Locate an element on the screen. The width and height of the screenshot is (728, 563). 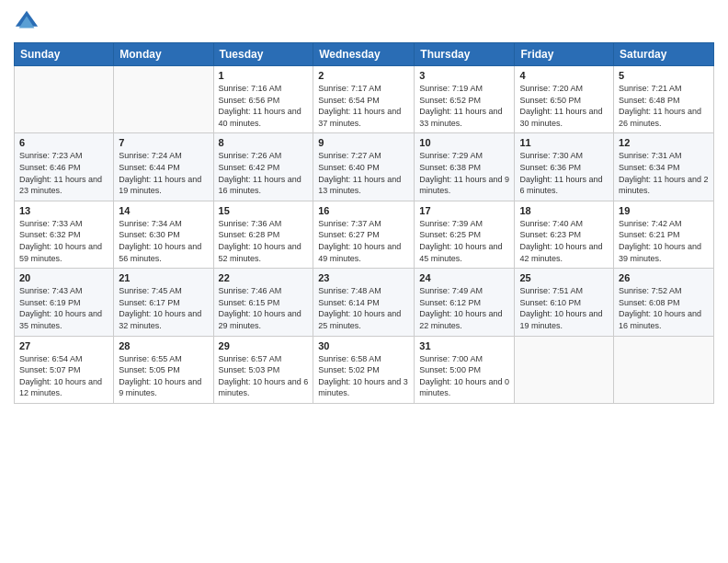
day-number: 17 is located at coordinates (464, 211).